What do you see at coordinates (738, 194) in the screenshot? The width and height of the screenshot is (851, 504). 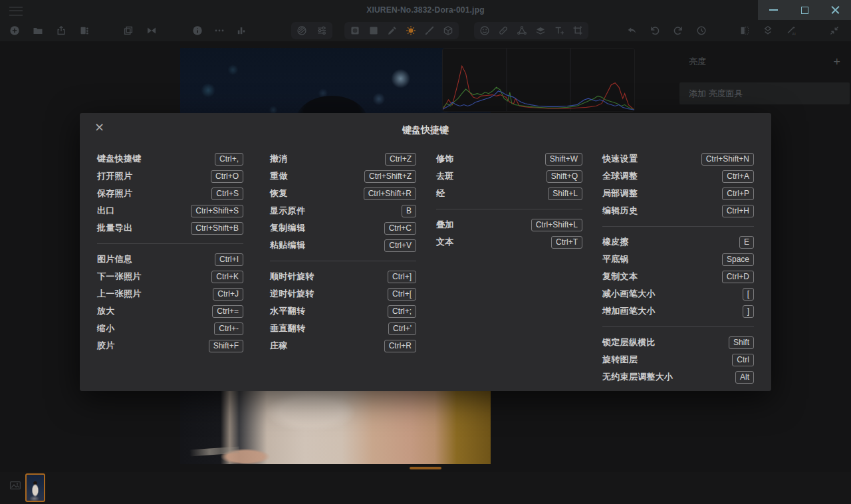 I see `shortcut-key: Ctrl+P` at bounding box center [738, 194].